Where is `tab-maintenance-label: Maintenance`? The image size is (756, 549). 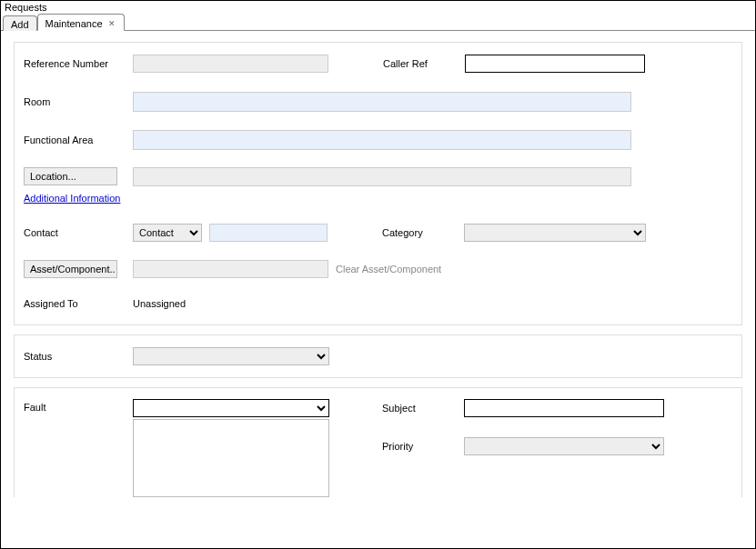
tab-maintenance-label: Maintenance is located at coordinates (75, 24).